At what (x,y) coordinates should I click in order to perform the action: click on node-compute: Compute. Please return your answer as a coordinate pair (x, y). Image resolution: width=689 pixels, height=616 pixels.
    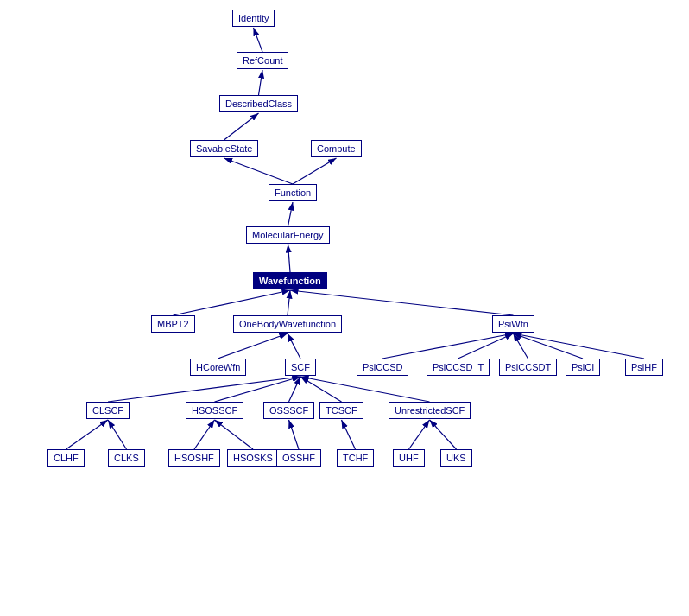
    Looking at the image, I should click on (337, 149).